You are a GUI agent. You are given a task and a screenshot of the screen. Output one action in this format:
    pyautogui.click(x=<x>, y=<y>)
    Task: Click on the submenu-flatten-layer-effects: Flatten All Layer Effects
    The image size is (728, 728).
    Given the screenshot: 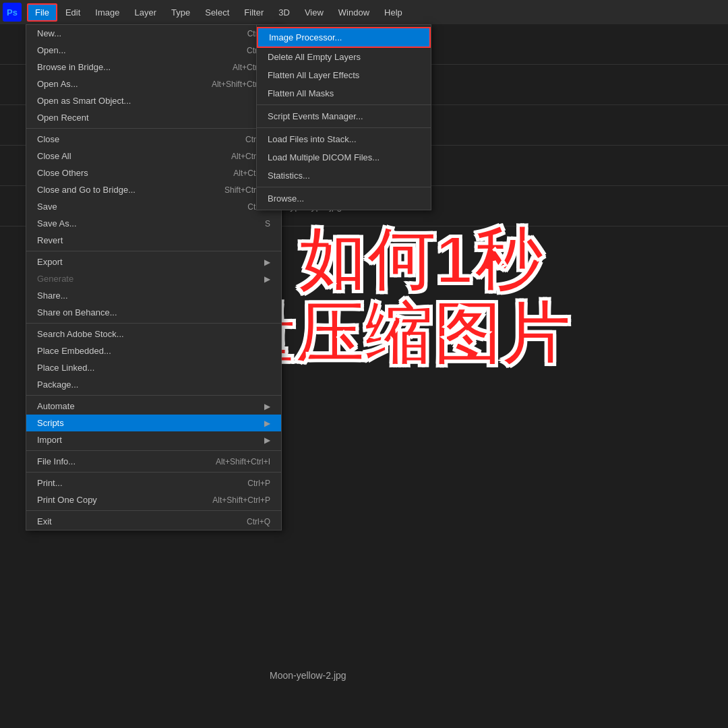 What is the action you would take?
    pyautogui.click(x=344, y=75)
    